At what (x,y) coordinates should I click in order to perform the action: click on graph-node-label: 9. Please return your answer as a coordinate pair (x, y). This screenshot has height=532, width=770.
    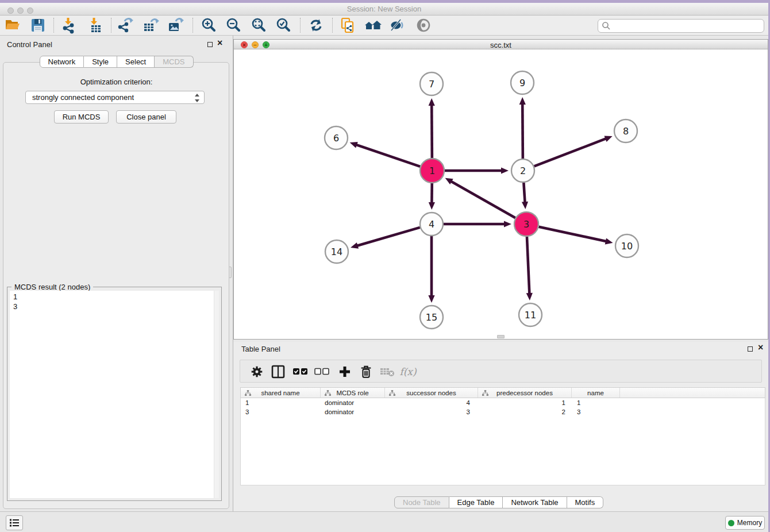
    Looking at the image, I should click on (522, 83).